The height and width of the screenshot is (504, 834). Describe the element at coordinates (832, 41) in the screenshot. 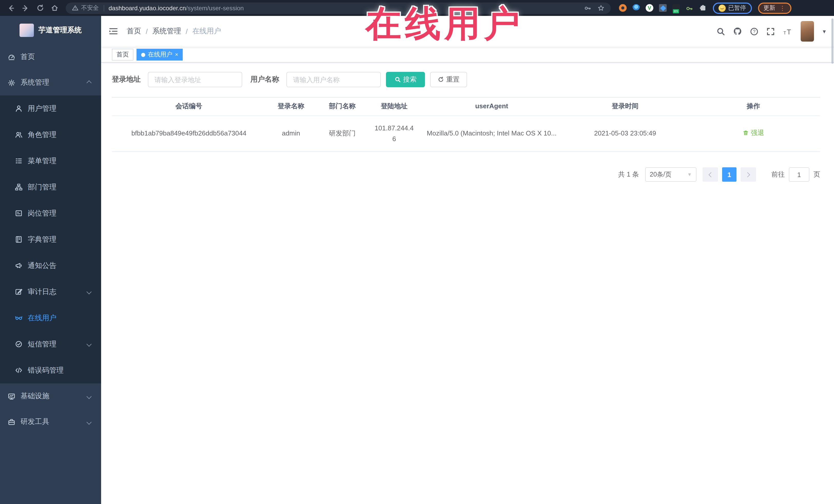

I see `scrollbar-thumb` at that location.